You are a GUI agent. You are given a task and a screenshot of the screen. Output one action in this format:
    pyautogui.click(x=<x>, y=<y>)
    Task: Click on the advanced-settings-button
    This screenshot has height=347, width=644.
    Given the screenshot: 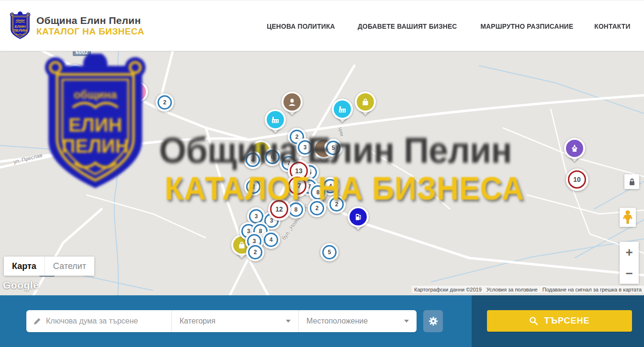 What is the action you would take?
    pyautogui.click(x=433, y=321)
    